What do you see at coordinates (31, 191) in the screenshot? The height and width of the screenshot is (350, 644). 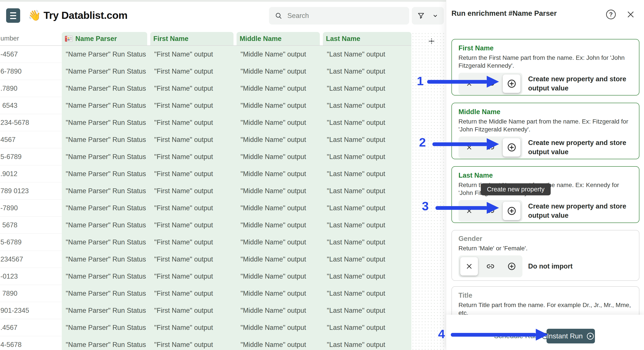 I see `row-number-cell: 789 0123` at bounding box center [31, 191].